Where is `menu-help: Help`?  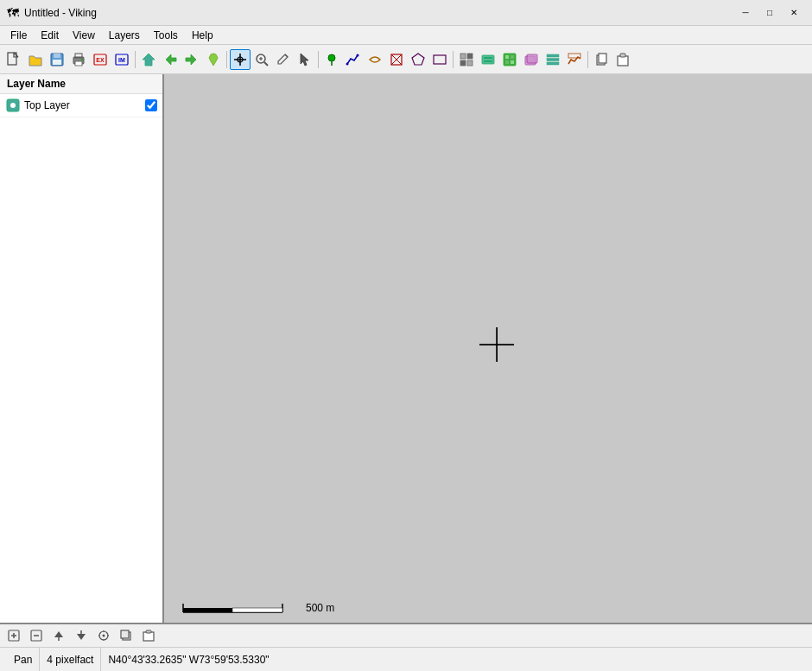
menu-help: Help is located at coordinates (202, 35).